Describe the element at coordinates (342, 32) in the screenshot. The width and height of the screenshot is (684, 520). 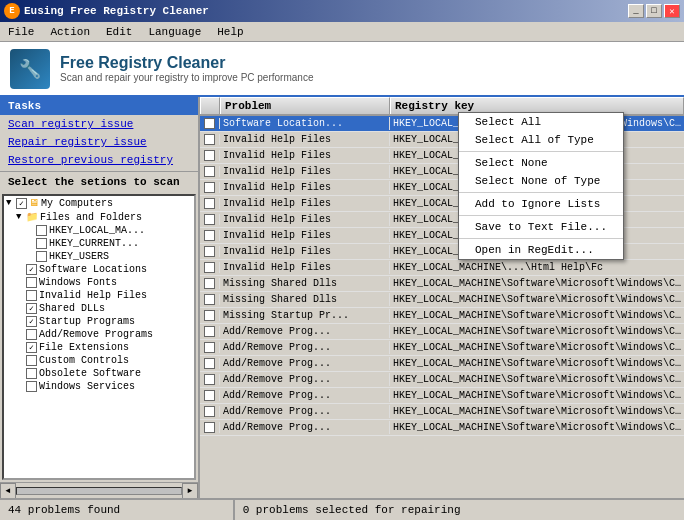
I see `menu-bar: File Action Edit Language Help` at that location.